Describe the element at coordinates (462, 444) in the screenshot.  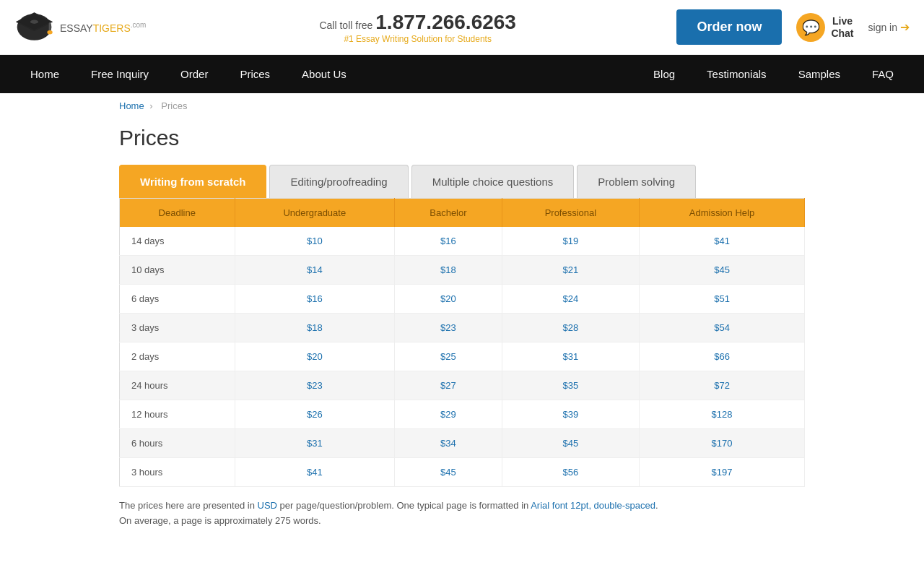
I see `table-row: 6 hours$31$34$45$170` at that location.